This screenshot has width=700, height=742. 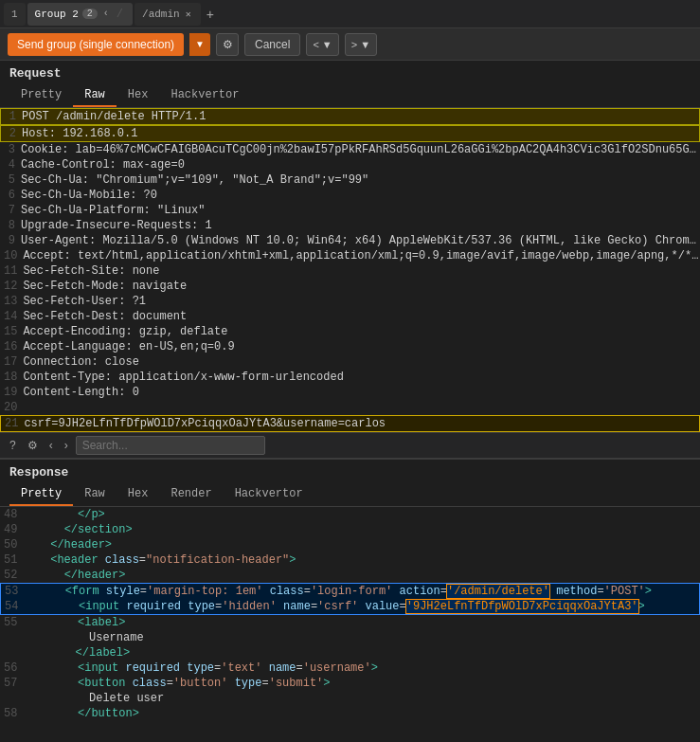 What do you see at coordinates (350, 271) in the screenshot?
I see `request-line-11: 11 Sec-Fetch-Site: none` at bounding box center [350, 271].